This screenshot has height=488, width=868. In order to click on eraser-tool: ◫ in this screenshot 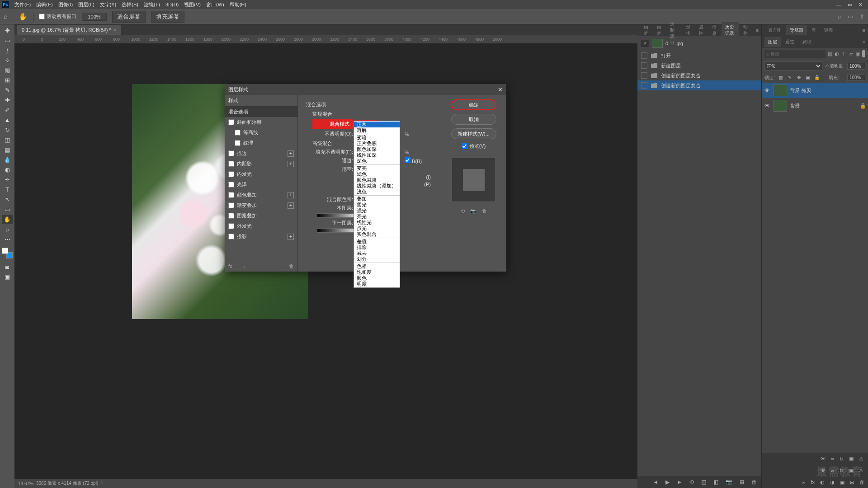, I will do `click(7, 140)`.